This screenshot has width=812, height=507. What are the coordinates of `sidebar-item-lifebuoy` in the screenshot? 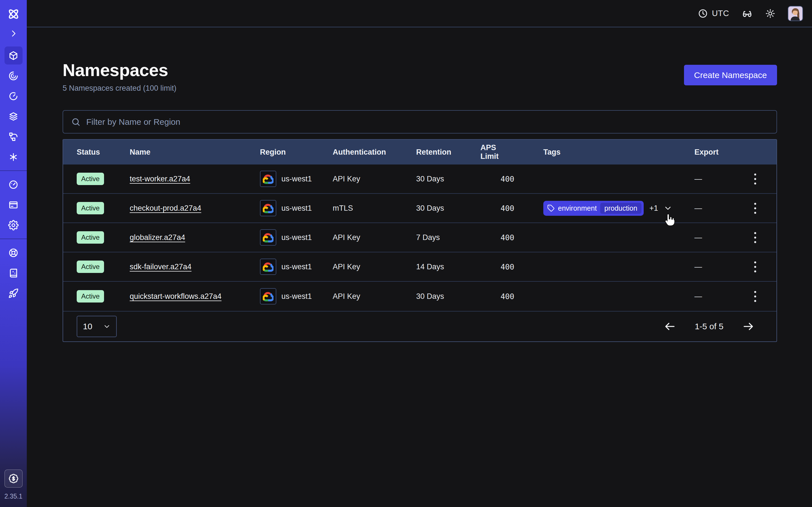 It's located at (13, 253).